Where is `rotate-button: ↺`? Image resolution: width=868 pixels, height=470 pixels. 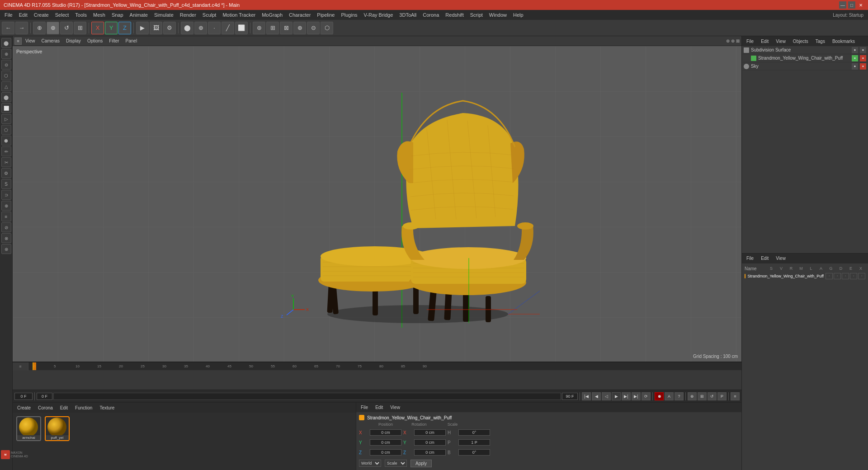
rotate-button: ↺ is located at coordinates (66, 28).